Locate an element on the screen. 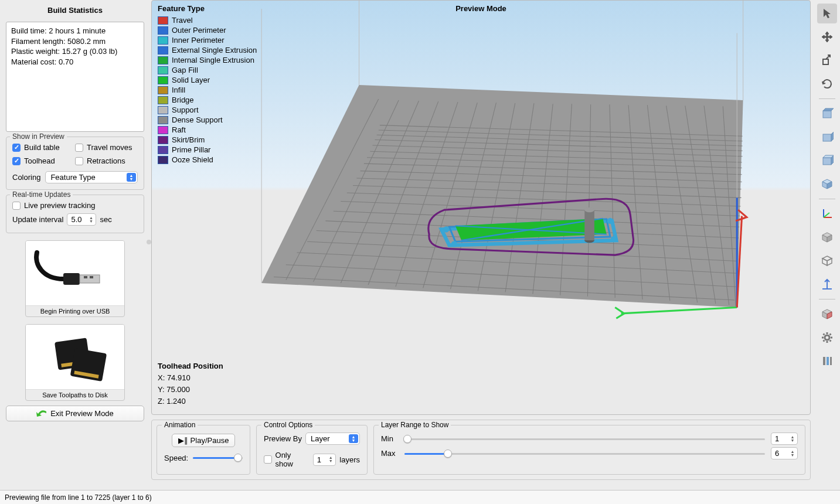 Image resolution: width=840 pixels, height=504 pixels. legend-label: Dense Support is located at coordinates (197, 120).